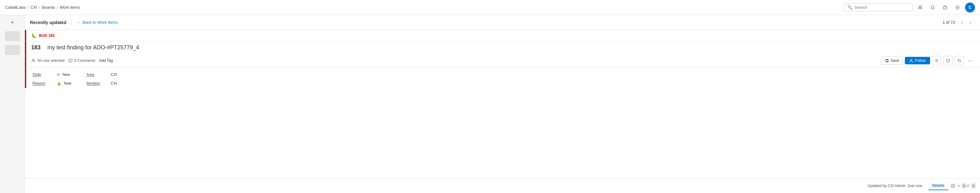 The height and width of the screenshot is (193, 980). What do you see at coordinates (949, 22) in the screenshot?
I see `counter-text: 1 of 72` at bounding box center [949, 22].